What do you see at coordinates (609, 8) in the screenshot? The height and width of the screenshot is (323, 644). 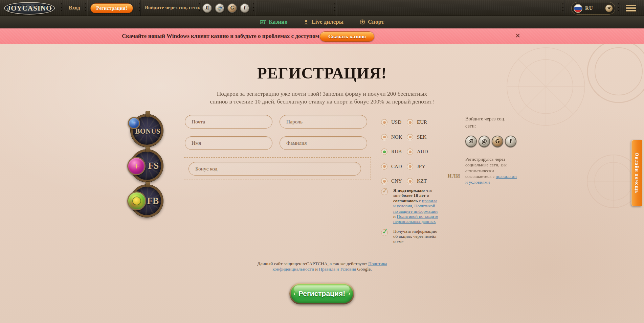 I see `language-dropdown-button` at bounding box center [609, 8].